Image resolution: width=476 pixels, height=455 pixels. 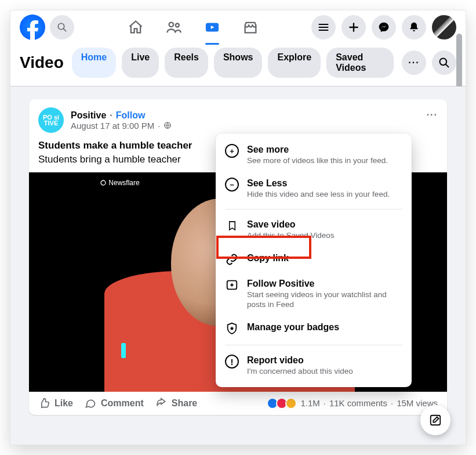 What do you see at coordinates (232, 226) in the screenshot?
I see `bookmark-icon` at bounding box center [232, 226].